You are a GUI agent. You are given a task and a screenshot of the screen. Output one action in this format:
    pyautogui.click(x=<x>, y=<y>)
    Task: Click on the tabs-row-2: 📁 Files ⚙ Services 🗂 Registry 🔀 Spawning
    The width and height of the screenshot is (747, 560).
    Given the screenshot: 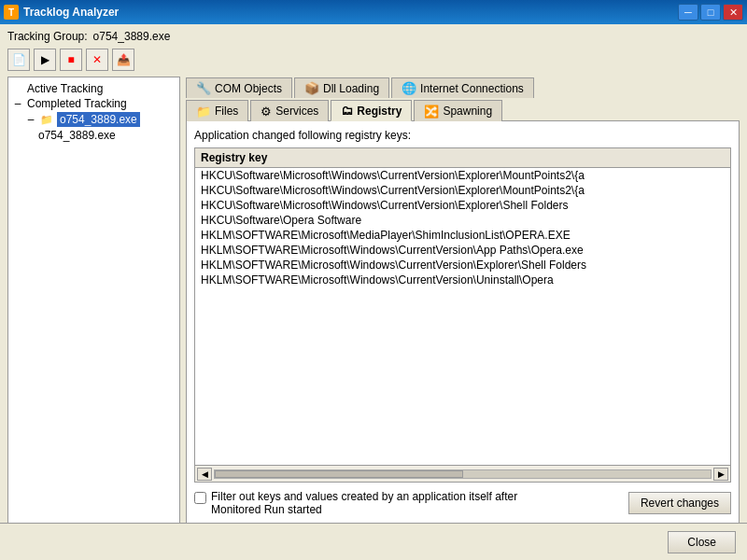 What is the action you would take?
    pyautogui.click(x=463, y=110)
    